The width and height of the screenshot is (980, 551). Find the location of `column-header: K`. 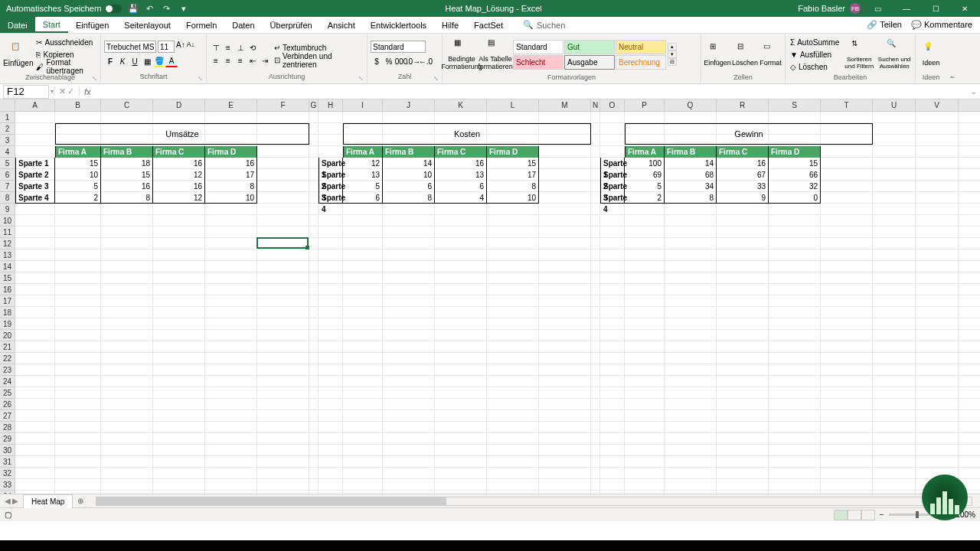

column-header: K is located at coordinates (461, 106).